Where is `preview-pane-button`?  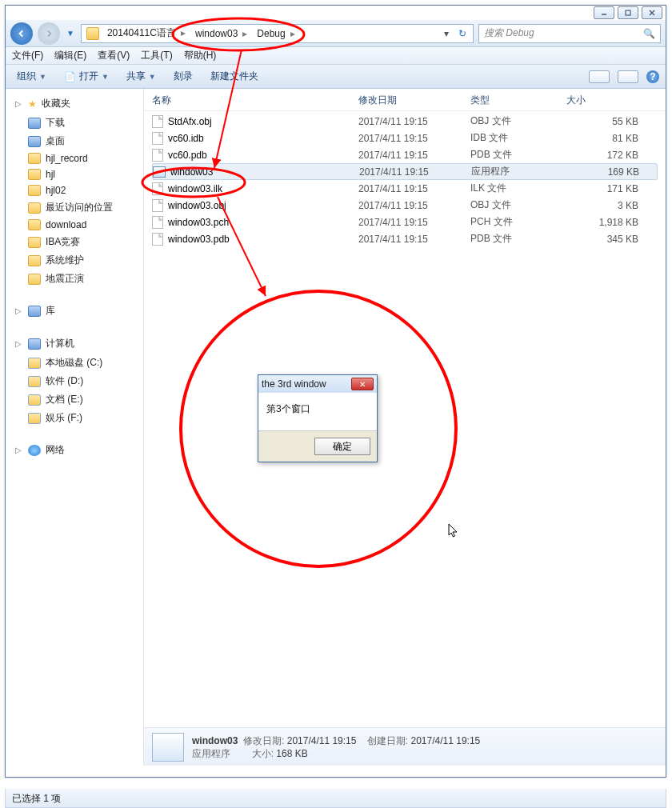 preview-pane-button is located at coordinates (628, 77).